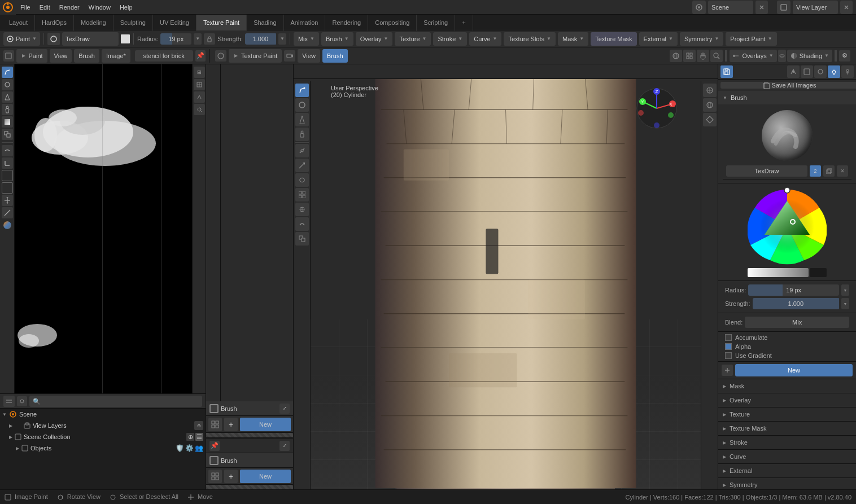 The image size is (856, 504). I want to click on menu-render: Render, so click(69, 7).